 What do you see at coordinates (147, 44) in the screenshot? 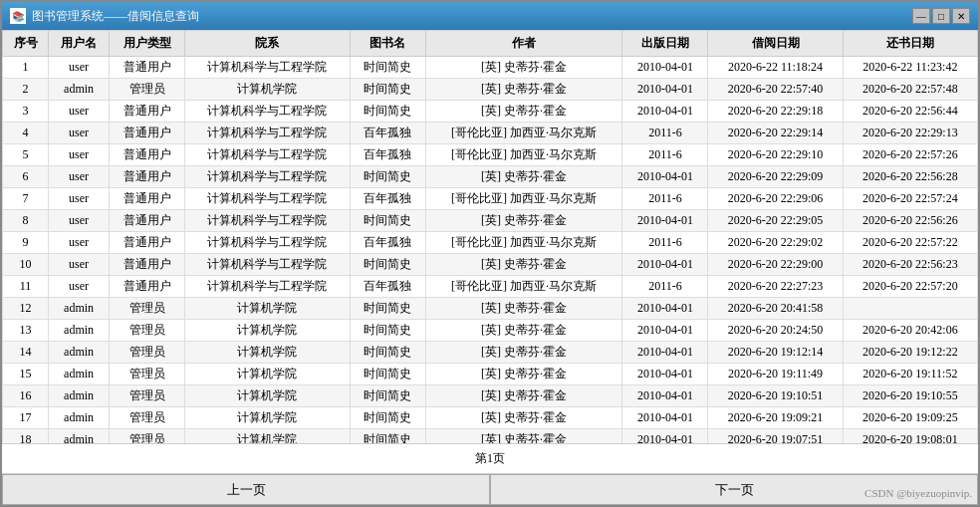
I see `column-header: 用户类型` at bounding box center [147, 44].